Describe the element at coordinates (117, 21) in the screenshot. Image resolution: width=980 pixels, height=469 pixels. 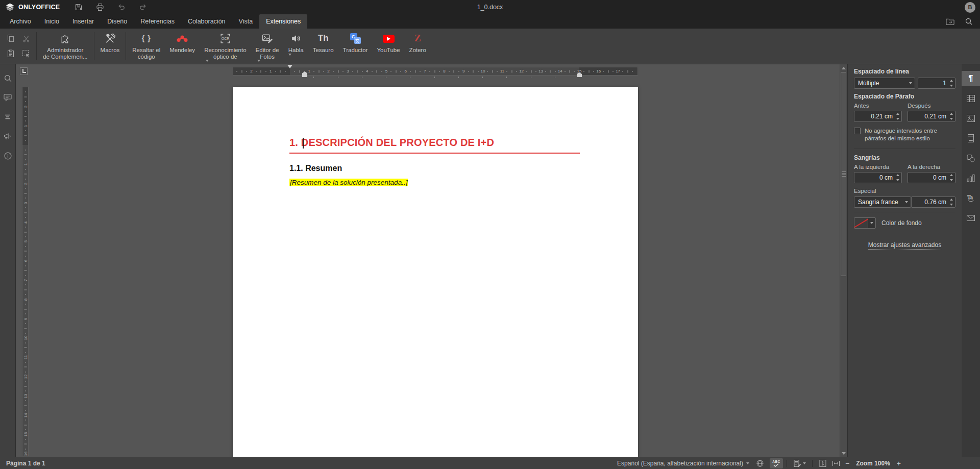
I see `tab-diseno: Diseño` at that location.